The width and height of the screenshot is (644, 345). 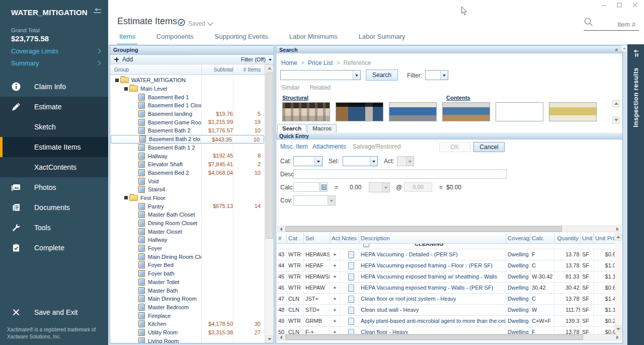 I want to click on tab-labor-summary: Labor Summary, so click(x=382, y=38).